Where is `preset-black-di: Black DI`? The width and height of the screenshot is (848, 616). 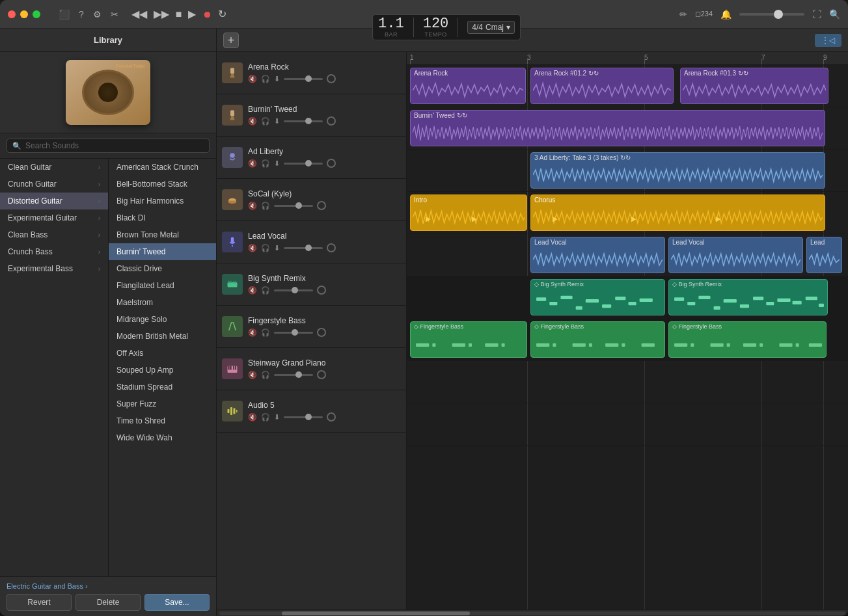 preset-black-di: Black DI is located at coordinates (163, 218).